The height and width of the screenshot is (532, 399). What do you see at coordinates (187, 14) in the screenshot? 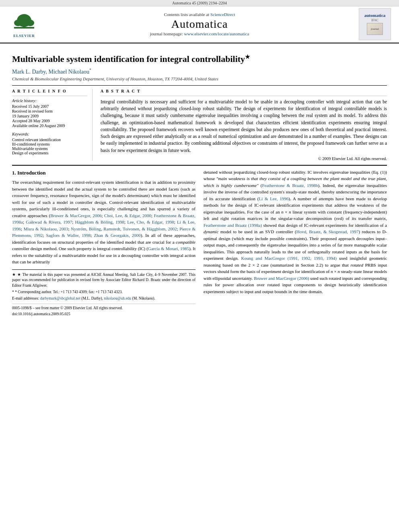
I see `contents-prefix: Contents lists available at` at bounding box center [187, 14].